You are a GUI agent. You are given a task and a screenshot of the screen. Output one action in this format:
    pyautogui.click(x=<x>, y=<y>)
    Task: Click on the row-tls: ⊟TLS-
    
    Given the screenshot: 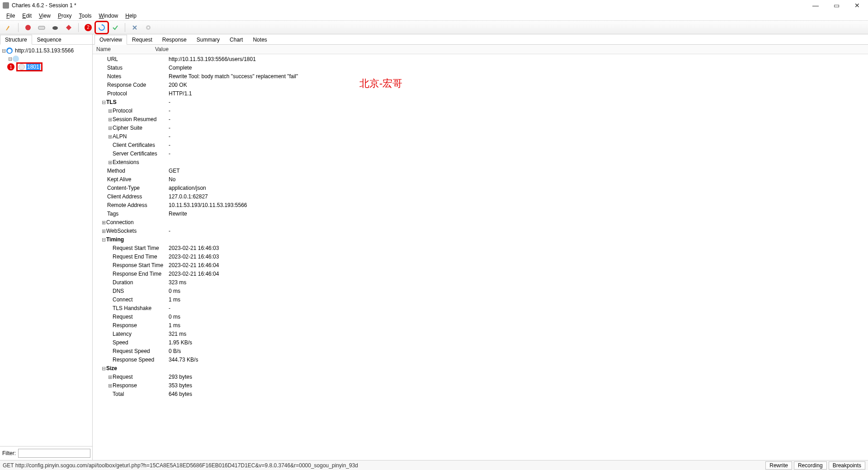 What is the action you would take?
    pyautogui.click(x=480, y=102)
    